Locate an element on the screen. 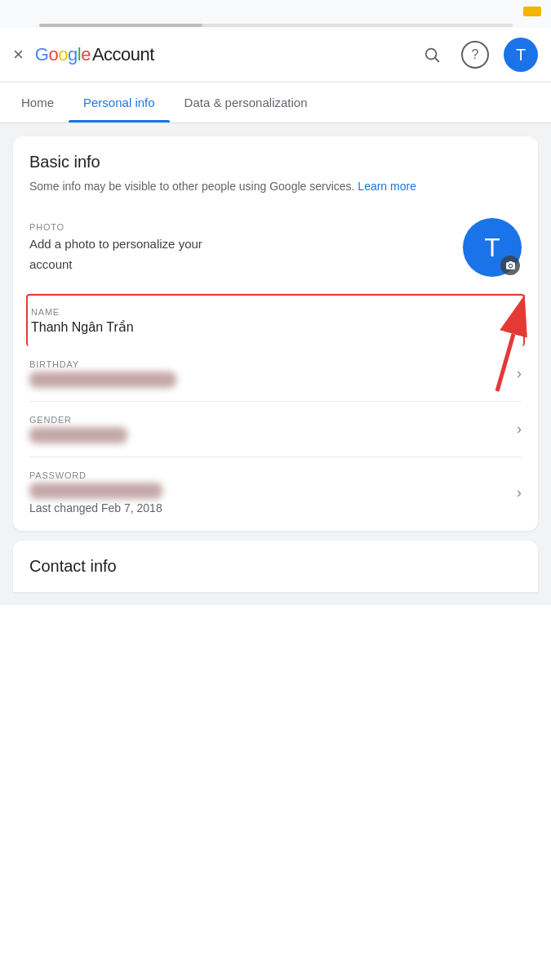 Image resolution: width=551 pixels, height=980 pixels. google-logo: G o o g l e Account is located at coordinates (95, 55).